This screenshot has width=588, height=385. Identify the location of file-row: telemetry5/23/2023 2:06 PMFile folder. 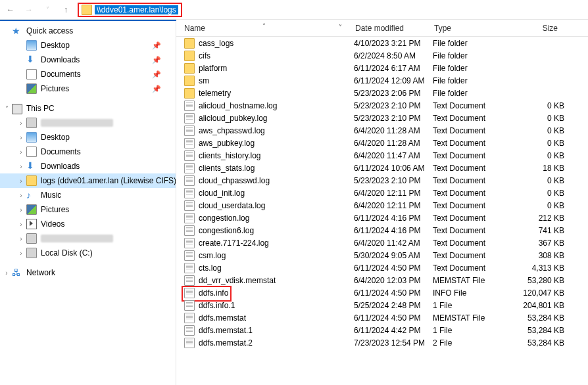
(382, 93).